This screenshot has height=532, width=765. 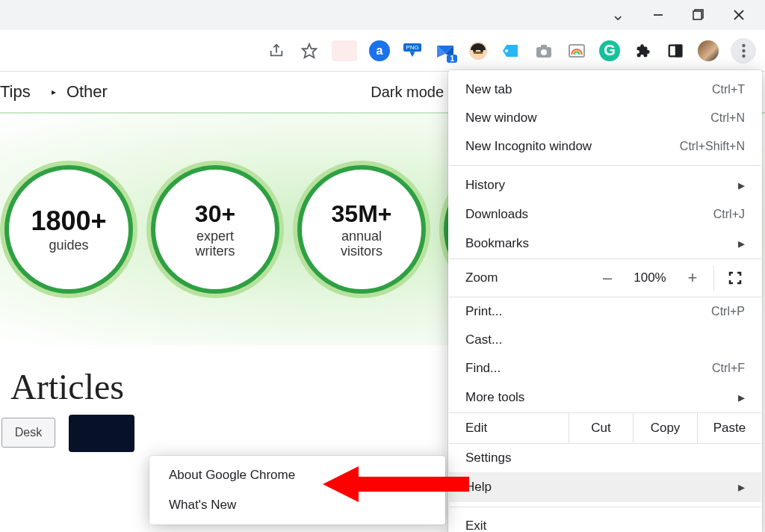 What do you see at coordinates (69, 229) in the screenshot?
I see `stat-guides: 1800+ guides` at bounding box center [69, 229].